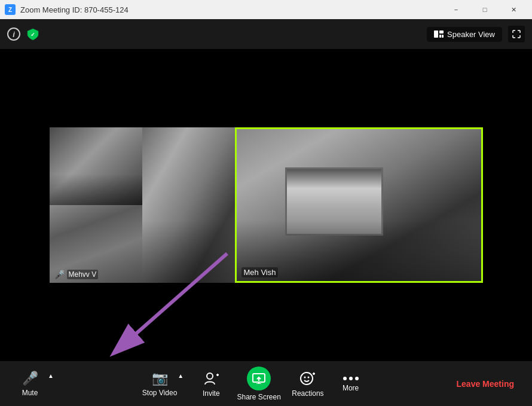  What do you see at coordinates (456, 10) in the screenshot?
I see `minimize-button: −` at bounding box center [456, 10].